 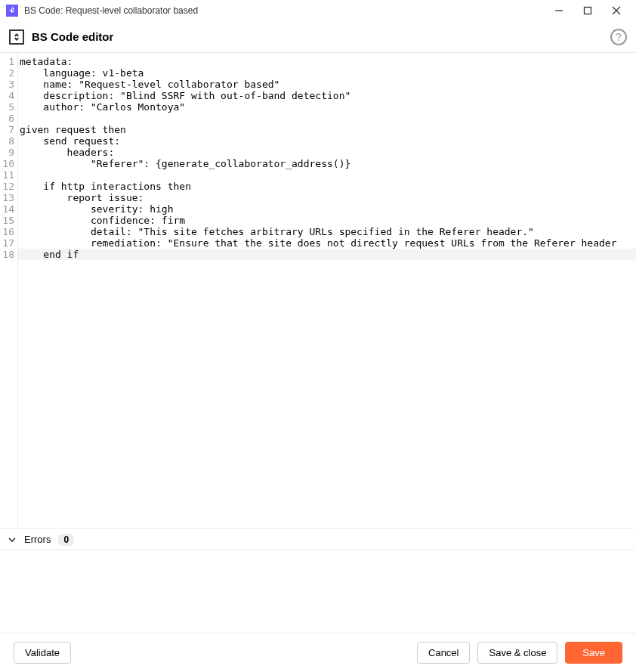 What do you see at coordinates (318, 652) in the screenshot?
I see `footer: Validate Cancel Save & close Save` at bounding box center [318, 652].